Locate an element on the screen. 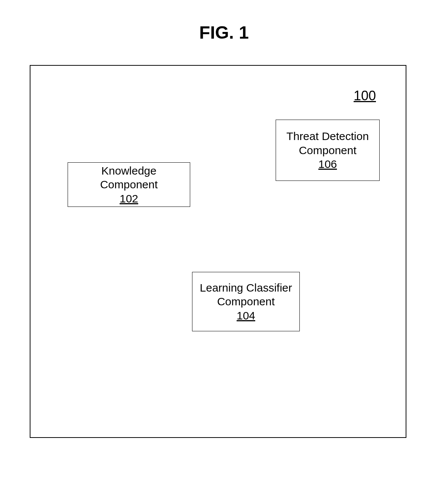 The height and width of the screenshot is (494, 448). knowledge-component-ref: 102 is located at coordinates (129, 199).